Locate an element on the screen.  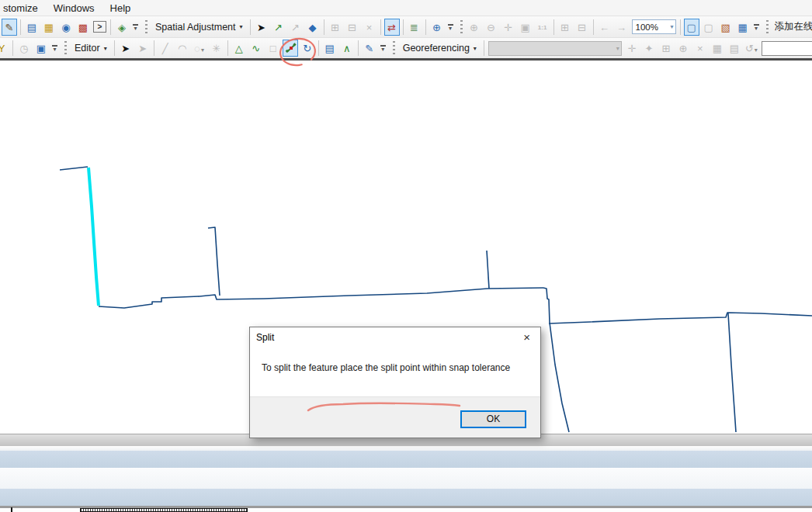
georeferencing-menu: Georeferencing▾ is located at coordinates (439, 48).